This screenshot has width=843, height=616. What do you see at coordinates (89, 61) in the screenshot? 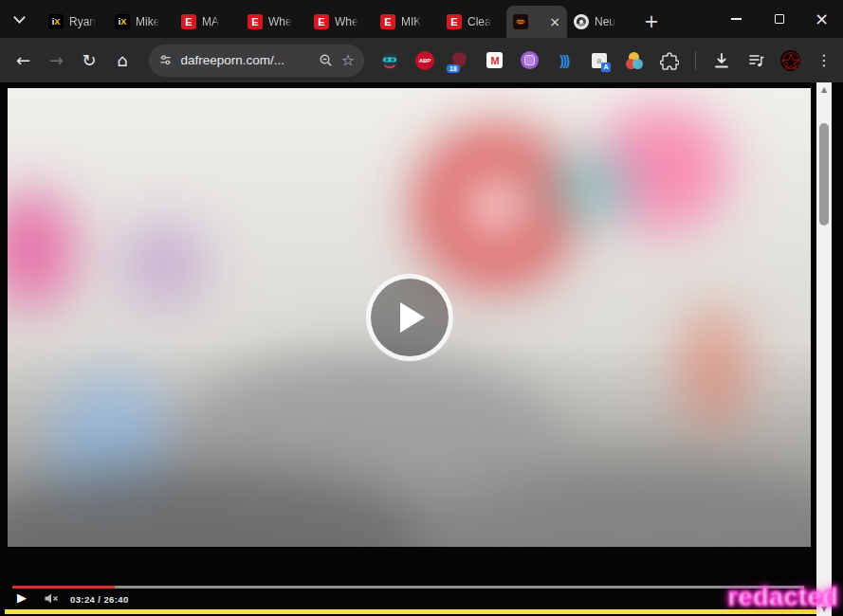
I see `reload-button: ↻` at bounding box center [89, 61].